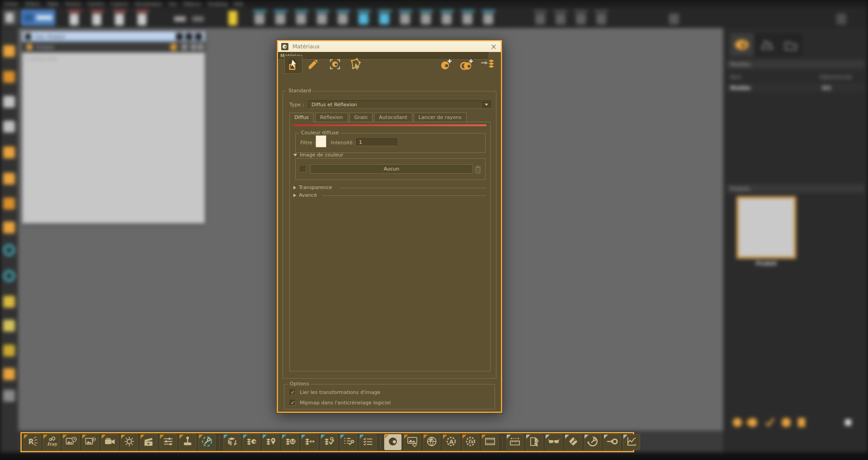  Describe the element at coordinates (32, 442) in the screenshot. I see `render-image-button: R` at that location.